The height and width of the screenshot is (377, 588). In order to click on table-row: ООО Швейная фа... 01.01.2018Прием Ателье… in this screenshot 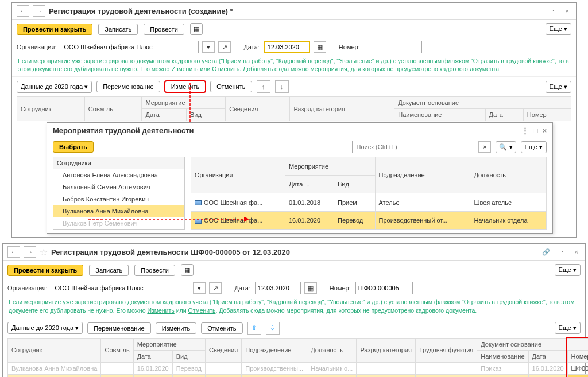, I will do `click(369, 203)`.